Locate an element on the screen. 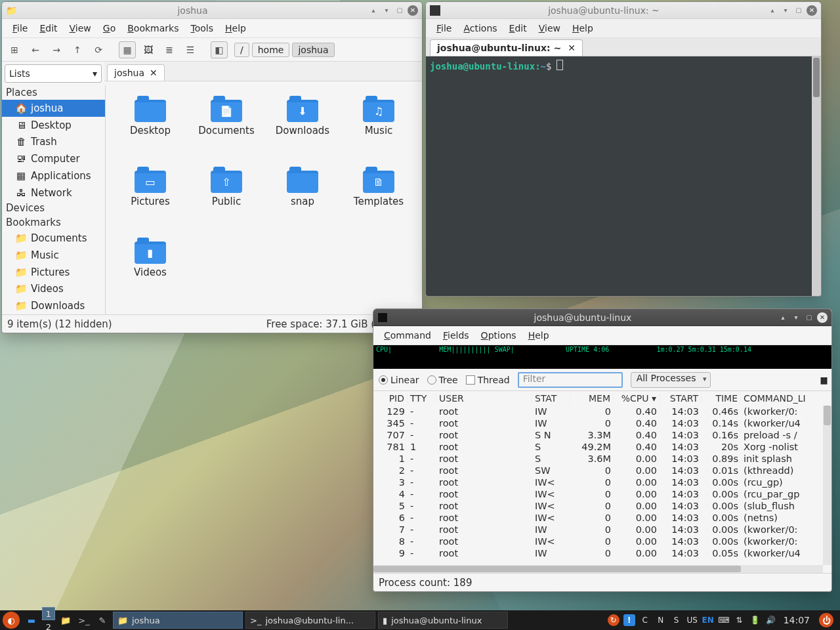 The width and height of the screenshot is (840, 630). view-icons-button: ▦ is located at coordinates (127, 50).